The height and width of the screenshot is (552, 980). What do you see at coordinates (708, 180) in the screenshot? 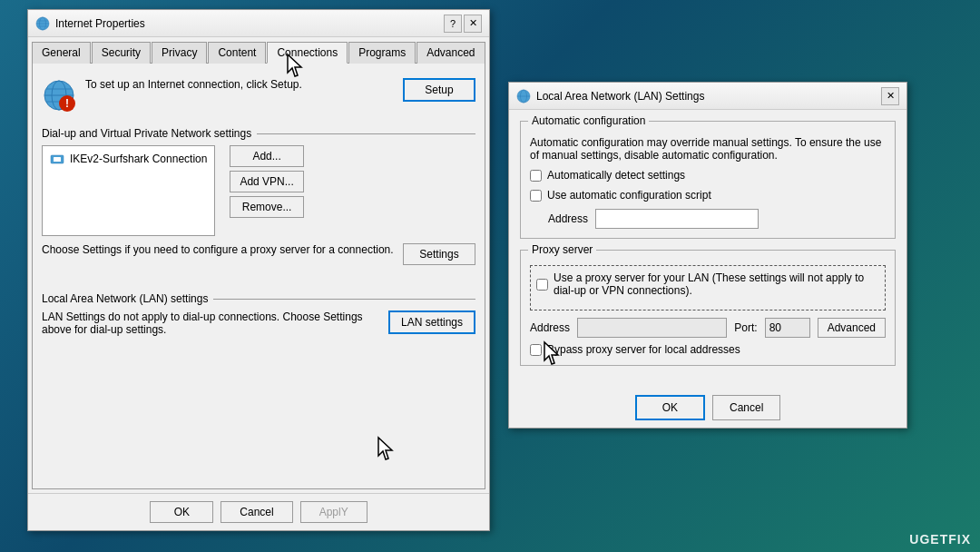
I see `auto-config-group: Automatic configuration Automatic config…` at bounding box center [708, 180].